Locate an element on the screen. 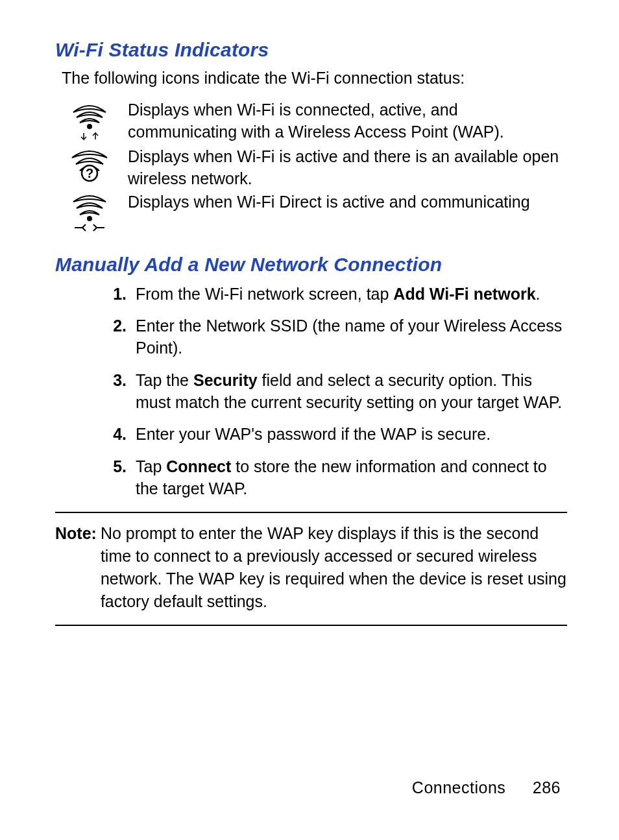  heading-manual-add: Manually Add a New Network Connection is located at coordinates (311, 265).